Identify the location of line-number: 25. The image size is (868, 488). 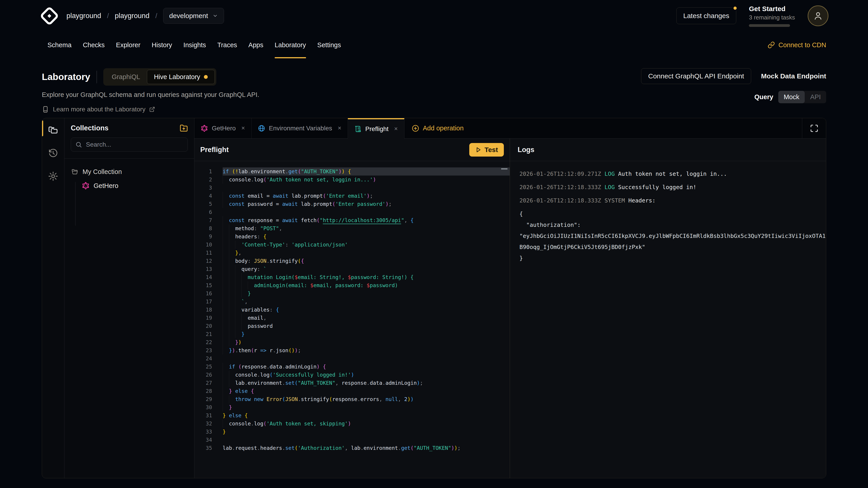
(203, 367).